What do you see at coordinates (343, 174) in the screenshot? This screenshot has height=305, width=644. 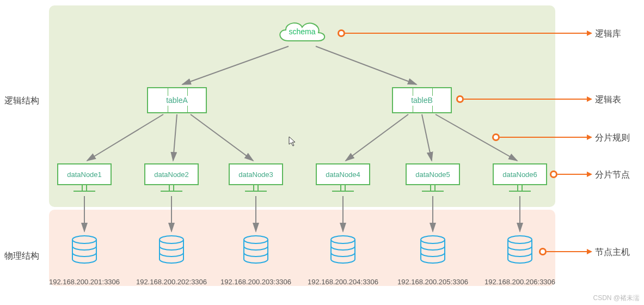 I see `datanode-4-label: dataNode4` at bounding box center [343, 174].